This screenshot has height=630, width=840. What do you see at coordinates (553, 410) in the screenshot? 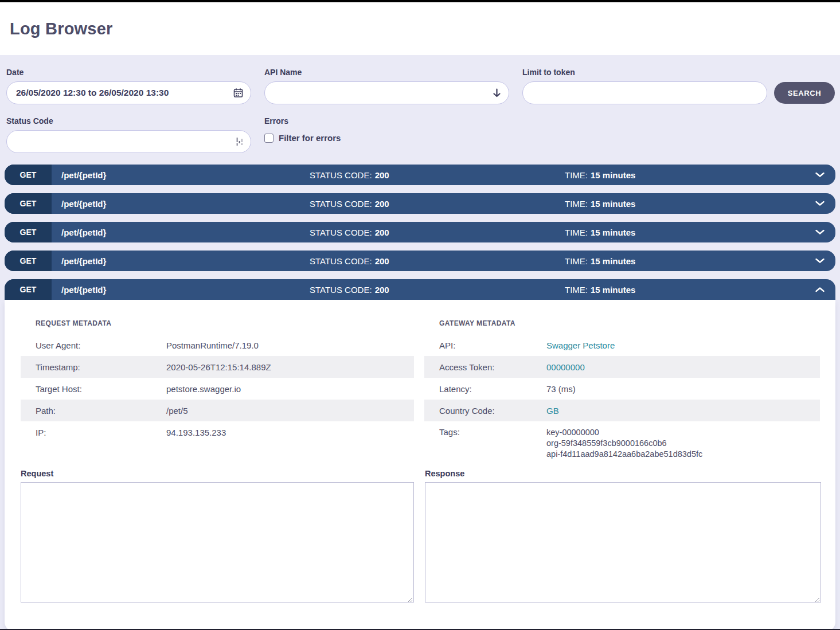
I see `country-code-link: GB` at bounding box center [553, 410].